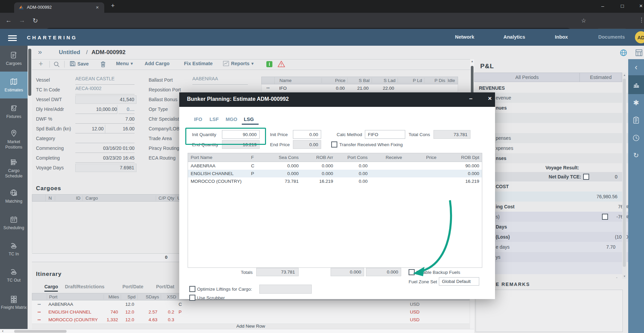  I want to click on nav-analytics: Analytics, so click(514, 37).